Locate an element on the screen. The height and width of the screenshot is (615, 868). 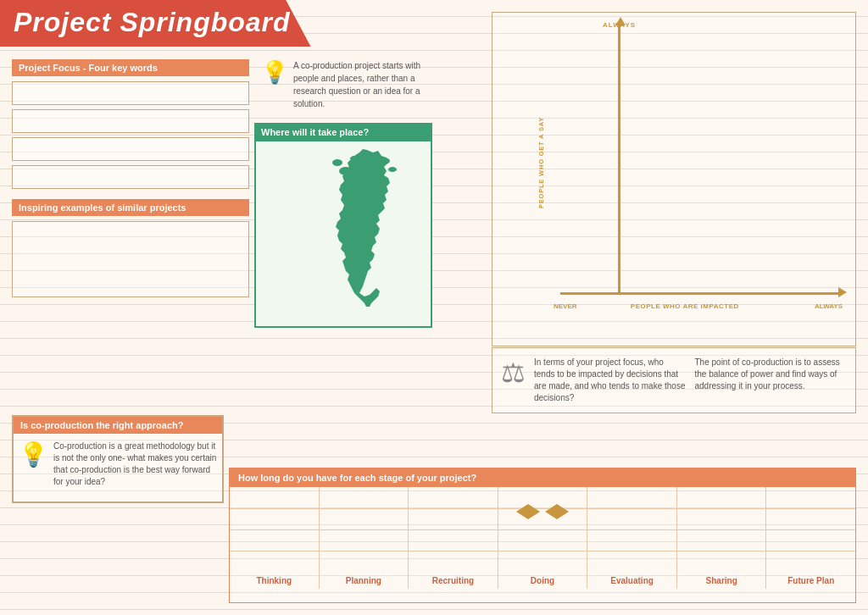
stage-thinking: Thinking is located at coordinates (275, 538).